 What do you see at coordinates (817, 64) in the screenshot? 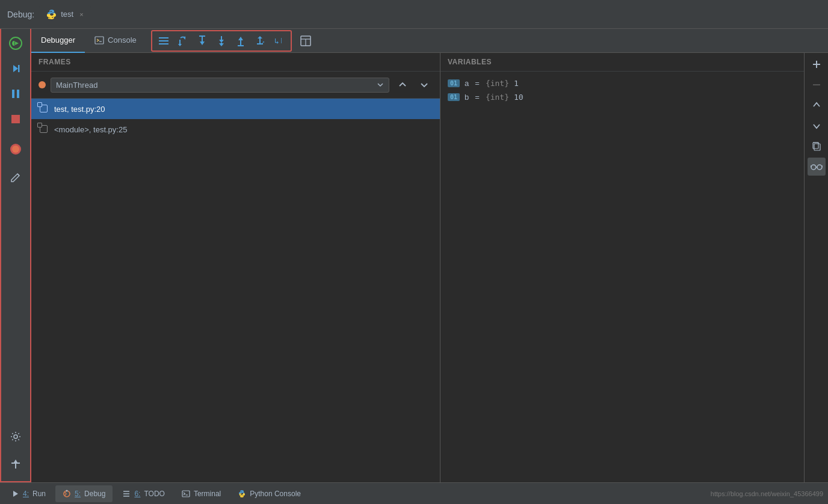
I see `add-watch-btn` at bounding box center [817, 64].